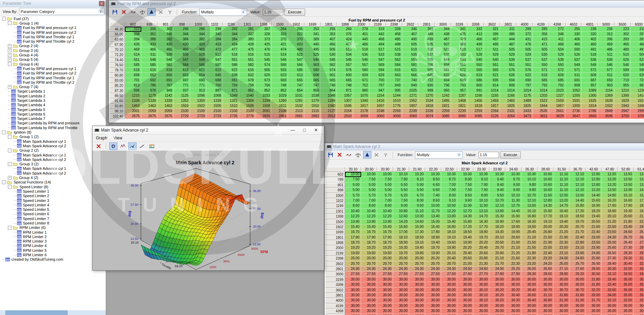 This screenshot has height=315, width=644. What do you see at coordinates (427, 101) in the screenshot?
I see `table-cell: 1534` at bounding box center [427, 101].